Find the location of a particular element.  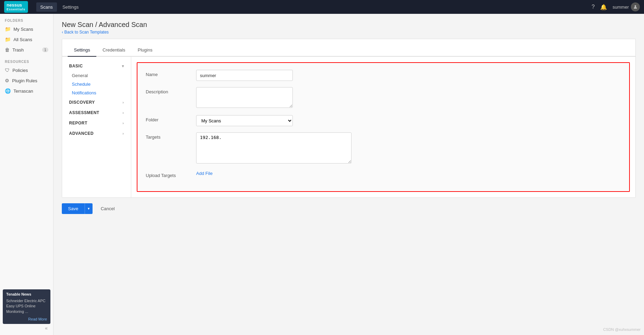

upload-label: Upload Targets is located at coordinates (168, 174).